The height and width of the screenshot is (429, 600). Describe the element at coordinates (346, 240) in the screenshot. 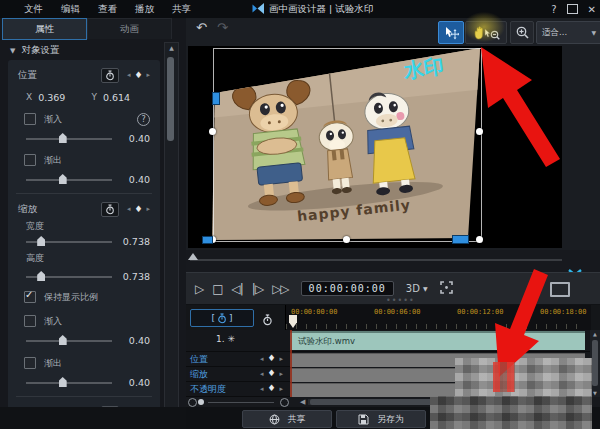

I see `handle-bottom-center` at that location.